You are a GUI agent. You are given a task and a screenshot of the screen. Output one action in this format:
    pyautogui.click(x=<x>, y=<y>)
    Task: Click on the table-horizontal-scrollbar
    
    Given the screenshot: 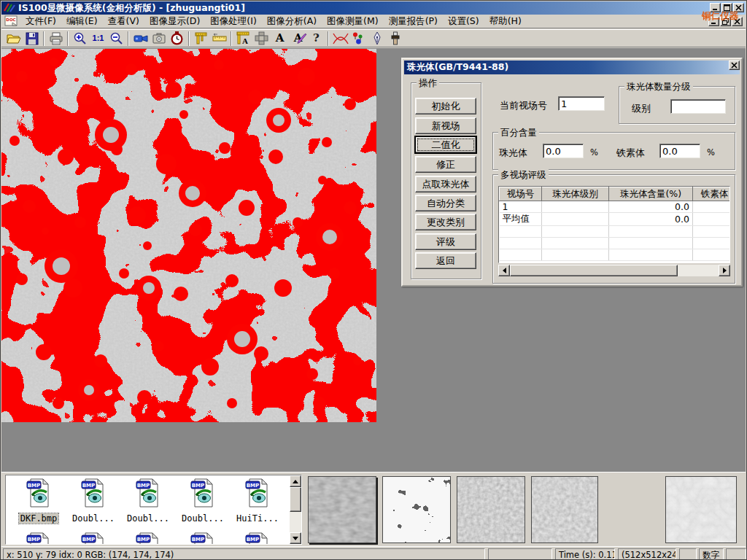 What is the action you would take?
    pyautogui.click(x=614, y=271)
    